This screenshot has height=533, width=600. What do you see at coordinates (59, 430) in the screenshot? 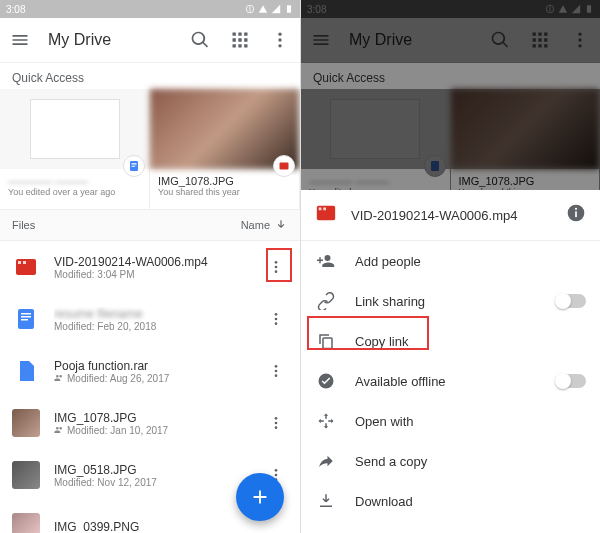
I see `shared-icon` at bounding box center [59, 430].